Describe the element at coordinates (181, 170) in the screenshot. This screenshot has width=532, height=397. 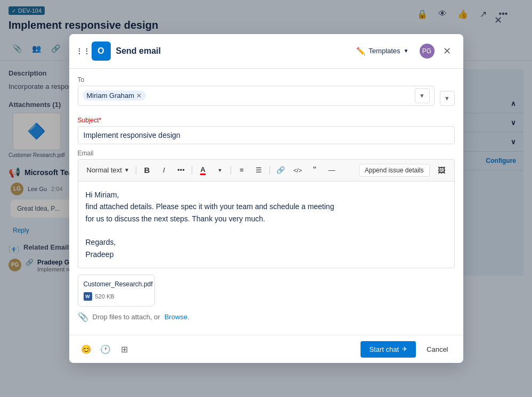
I see `more-format-btn: •••` at that location.